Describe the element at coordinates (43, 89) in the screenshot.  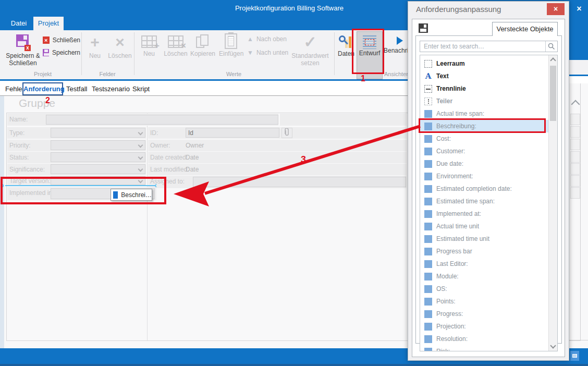
I see `tab-anforderung: Anforderung` at that location.